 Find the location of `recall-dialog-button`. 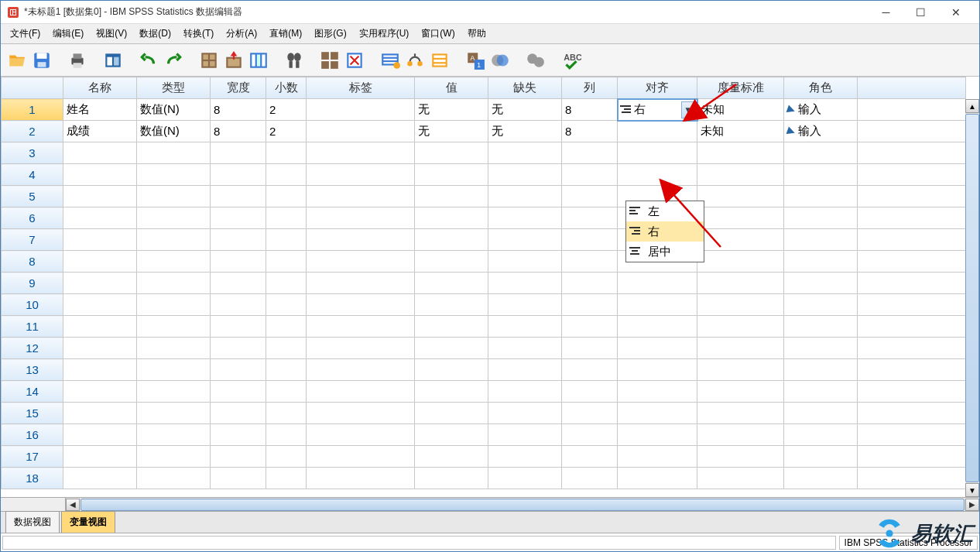

recall-dialog-button is located at coordinates (113, 60).